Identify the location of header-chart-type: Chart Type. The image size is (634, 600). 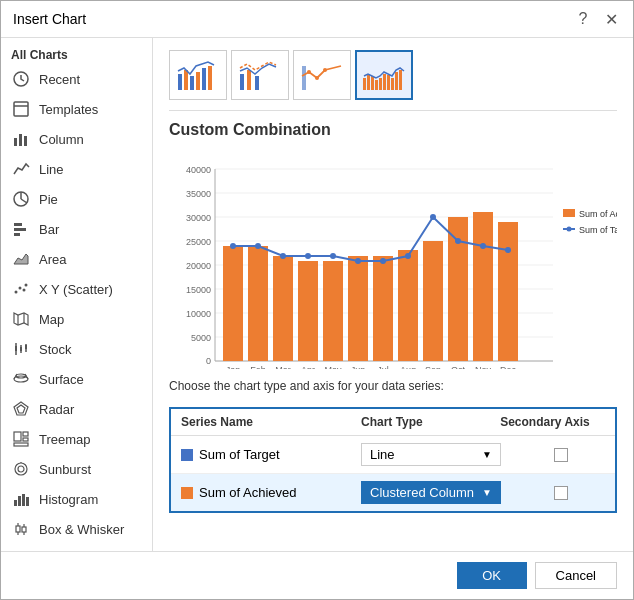
(423, 422).